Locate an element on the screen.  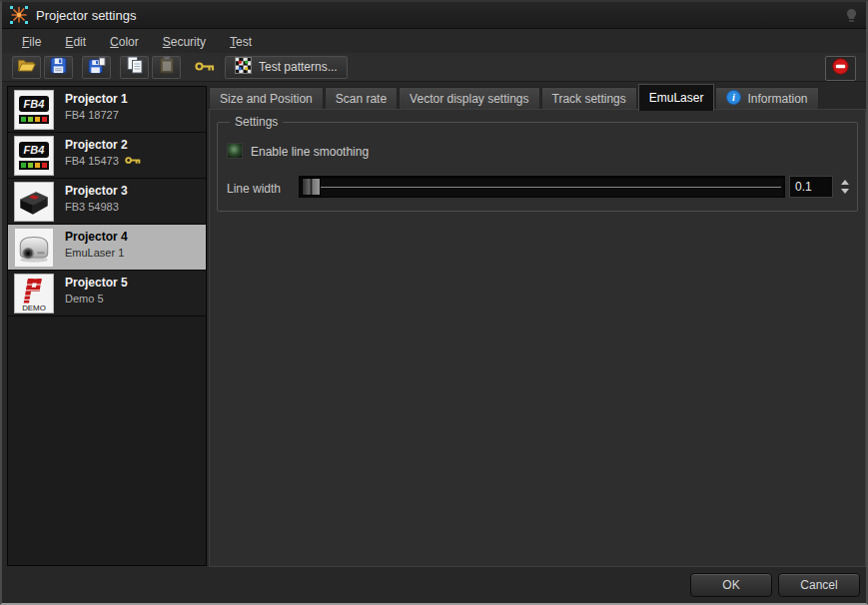
menubar: File Edit Color Security Test is located at coordinates (434, 42).